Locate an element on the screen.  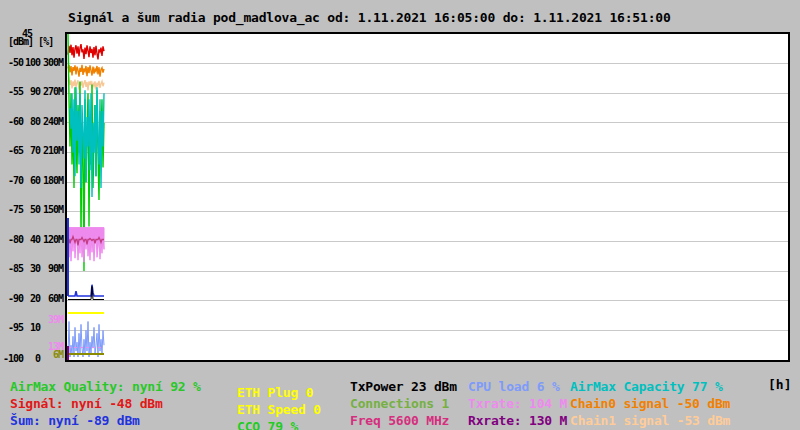
series-chain1-signal is located at coordinates (86, 84).